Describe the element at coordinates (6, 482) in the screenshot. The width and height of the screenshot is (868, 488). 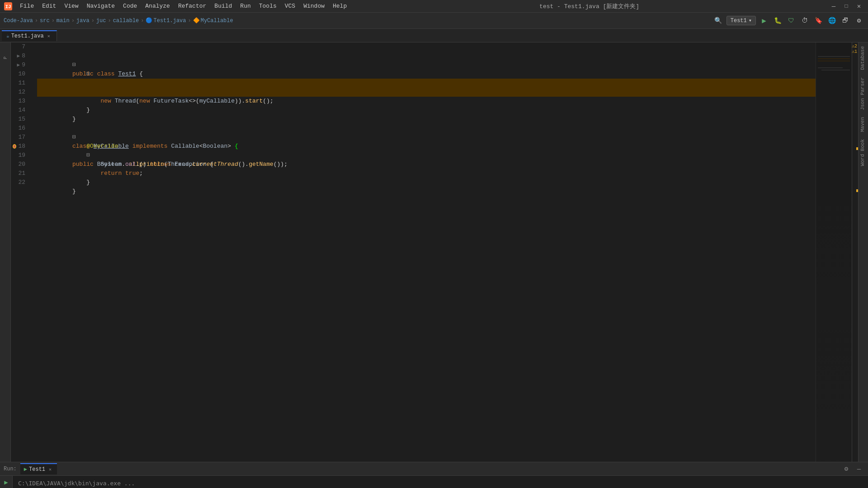
I see `restart-button: ▶` at that location.